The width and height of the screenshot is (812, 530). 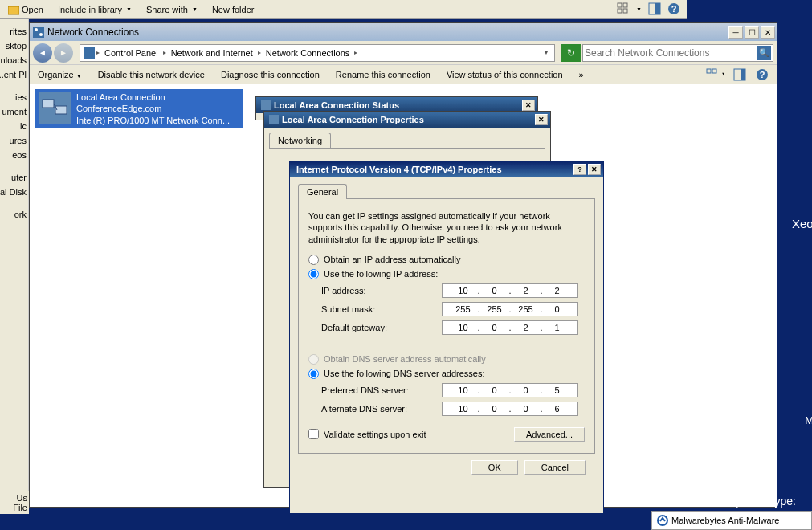 What do you see at coordinates (510, 390) in the screenshot?
I see `preferred-dns-input: 10. 0. 0. 5` at bounding box center [510, 390].